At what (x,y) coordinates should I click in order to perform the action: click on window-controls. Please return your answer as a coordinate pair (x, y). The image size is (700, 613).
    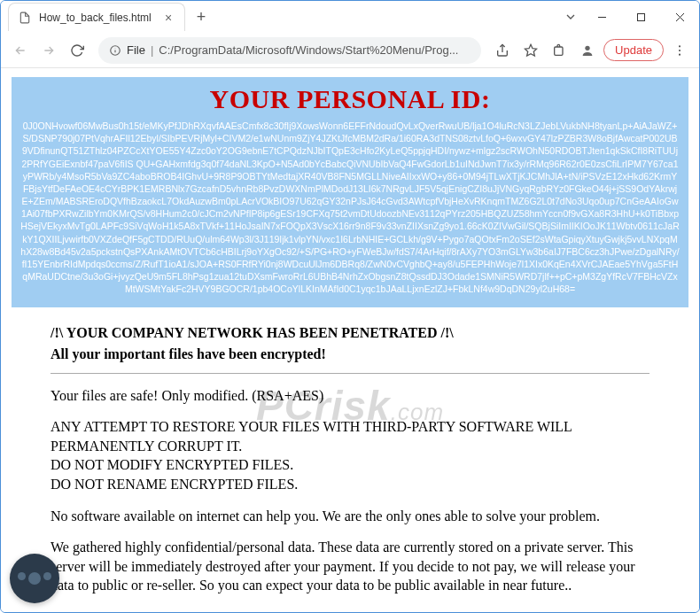
    Looking at the image, I should click on (629, 17).